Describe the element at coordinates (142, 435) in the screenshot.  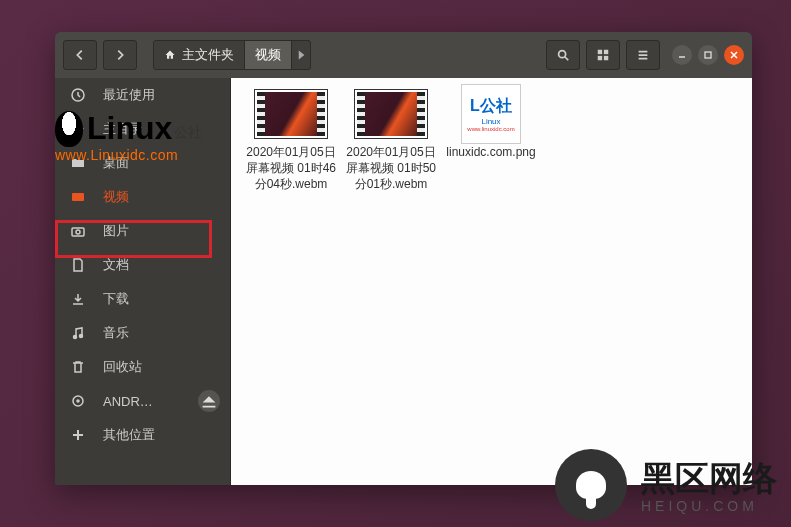
I see `sidebar-item-other: 其他位置` at that location.